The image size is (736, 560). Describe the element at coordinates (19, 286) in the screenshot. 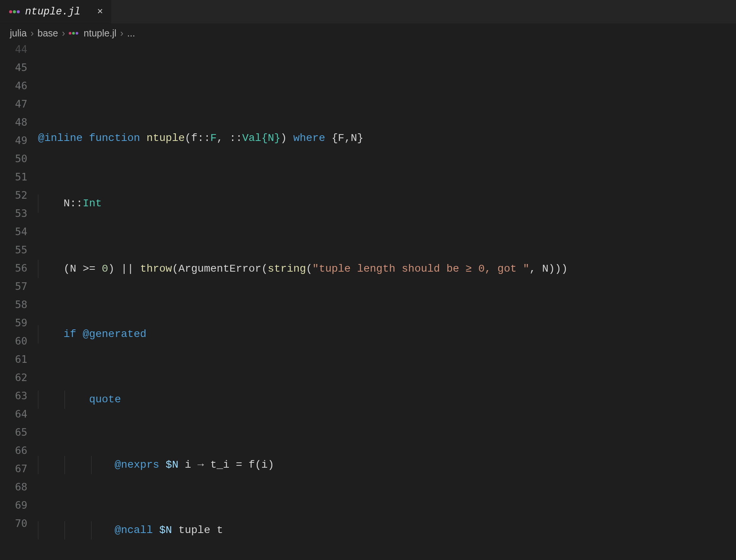

I see `line-number: 57` at that location.